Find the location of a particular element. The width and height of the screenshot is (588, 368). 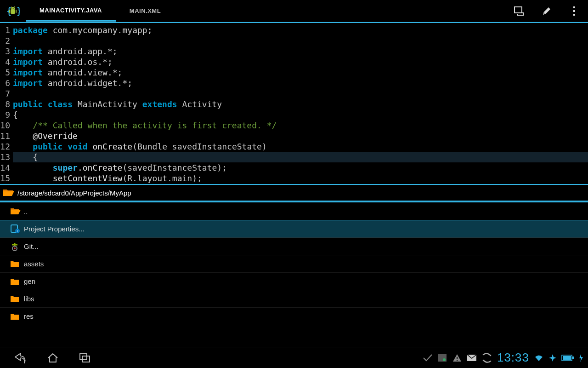

tab-mainactivity-java: MAINACTIVITY.JAVA is located at coordinates (71, 11).